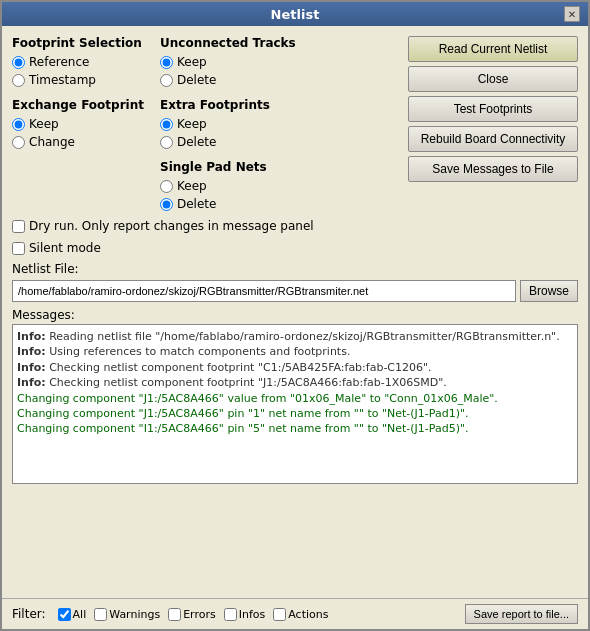 The height and width of the screenshot is (631, 590). I want to click on extra-footprints-title: Extra Footprints, so click(228, 105).